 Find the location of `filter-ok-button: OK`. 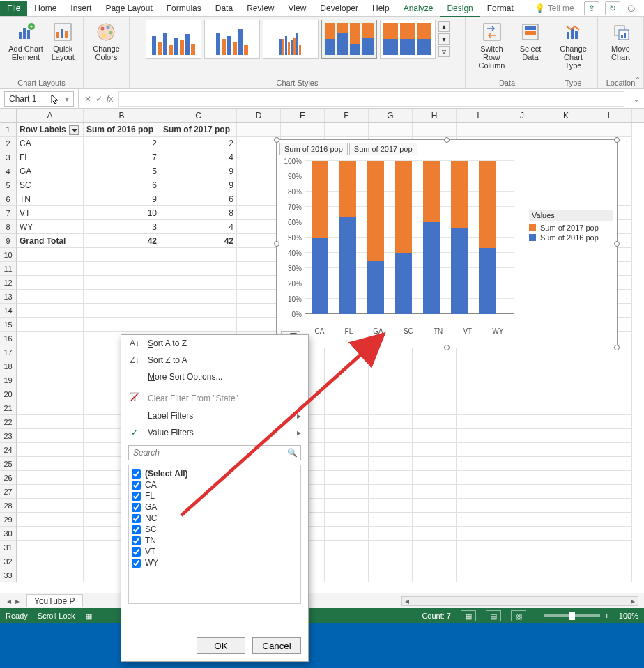

filter-ok-button: OK is located at coordinates (221, 646).